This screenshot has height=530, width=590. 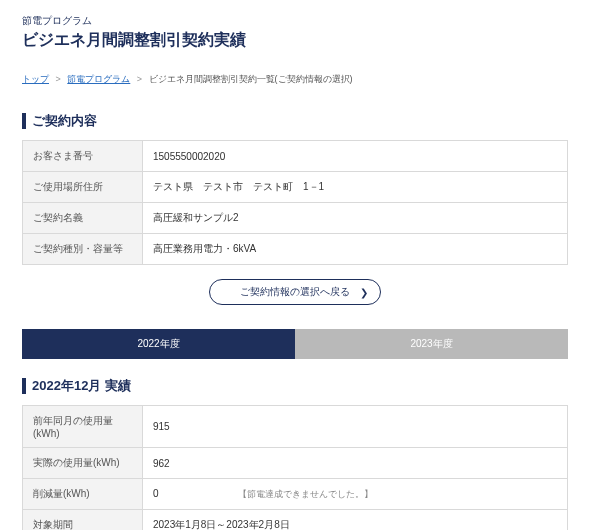 What do you see at coordinates (251, 79) in the screenshot?
I see `breadcrumb-current: ビジエネ月間調整割引契約一覧(ご契約情報の選択)` at bounding box center [251, 79].